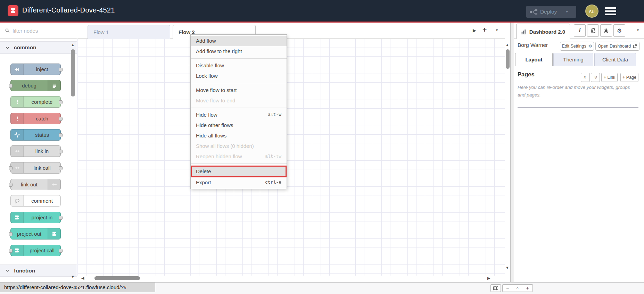 Image resolution: width=644 pixels, height=294 pixels. What do you see at coordinates (618, 46) in the screenshot?
I see `open-dashboard-button: Open Dashboard` at bounding box center [618, 46].